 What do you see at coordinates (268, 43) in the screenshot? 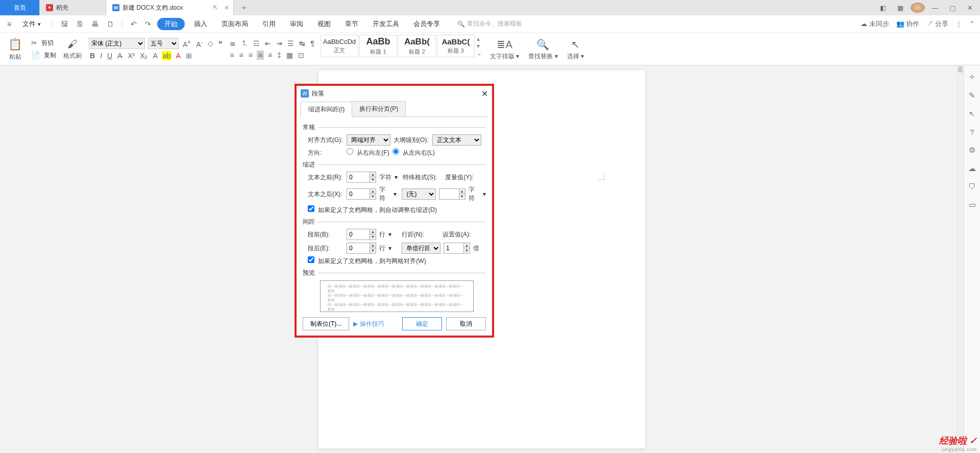
I see `decrease-indent-icon: ⇤` at bounding box center [268, 43].